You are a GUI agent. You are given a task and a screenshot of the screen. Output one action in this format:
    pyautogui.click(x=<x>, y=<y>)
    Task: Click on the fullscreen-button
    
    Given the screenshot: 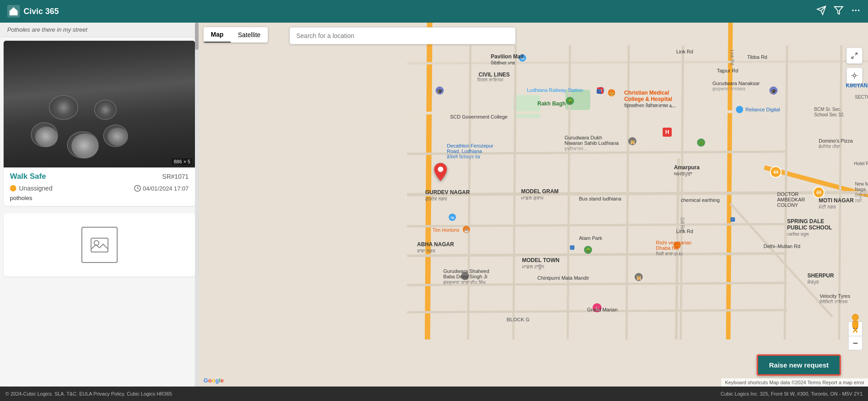 What is the action you would take?
    pyautogui.click(x=854, y=56)
    